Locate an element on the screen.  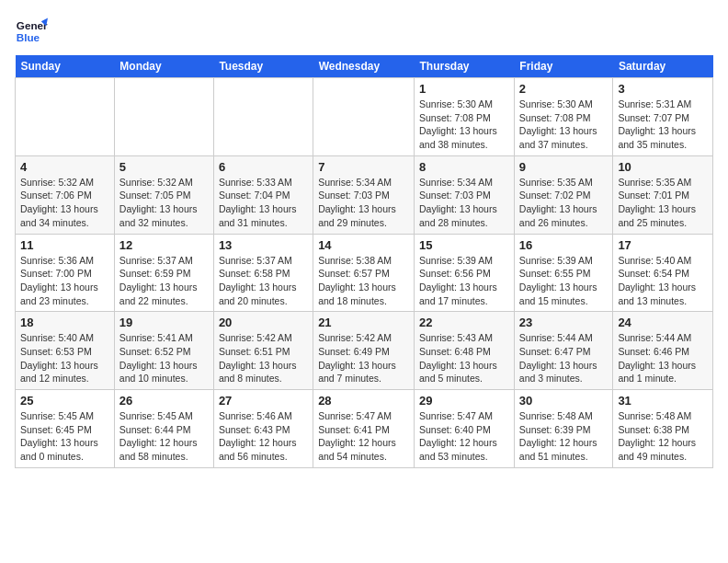
day-number: 18 is located at coordinates (64, 322).